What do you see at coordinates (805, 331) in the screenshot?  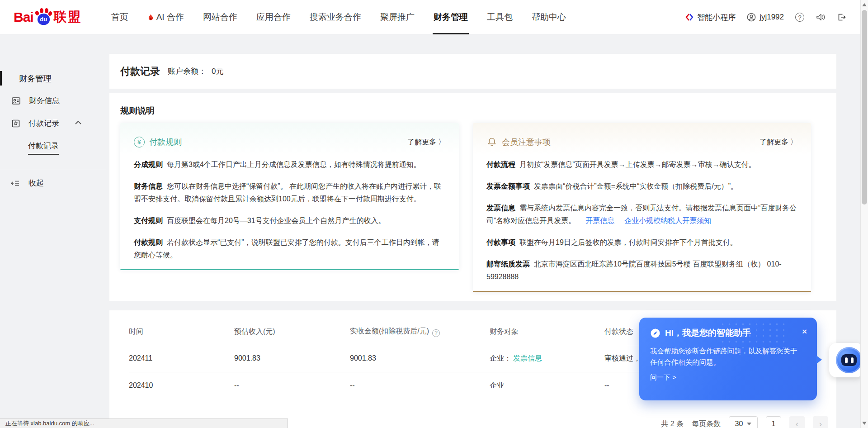 I see `close-icon: ×` at bounding box center [805, 331].